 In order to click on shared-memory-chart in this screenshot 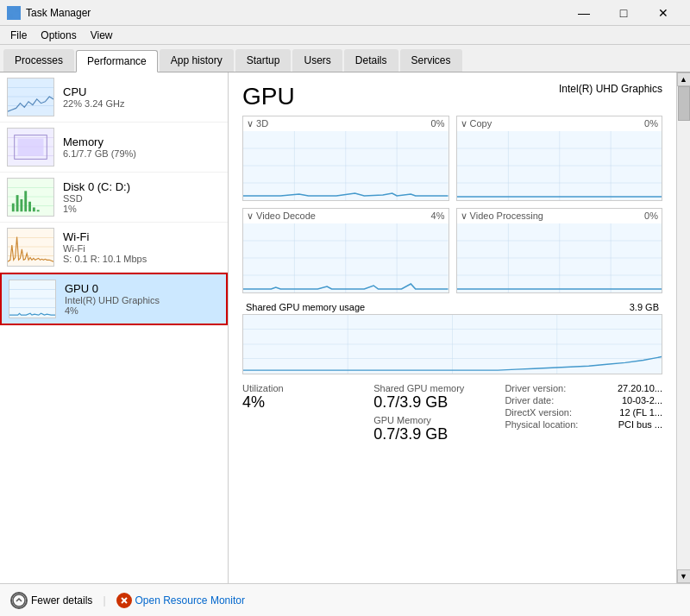, I will do `click(452, 344)`.